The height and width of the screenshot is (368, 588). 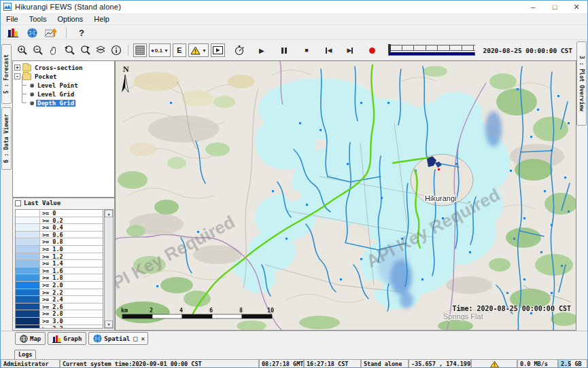 I want to click on toolbar-separator, so click(x=67, y=33).